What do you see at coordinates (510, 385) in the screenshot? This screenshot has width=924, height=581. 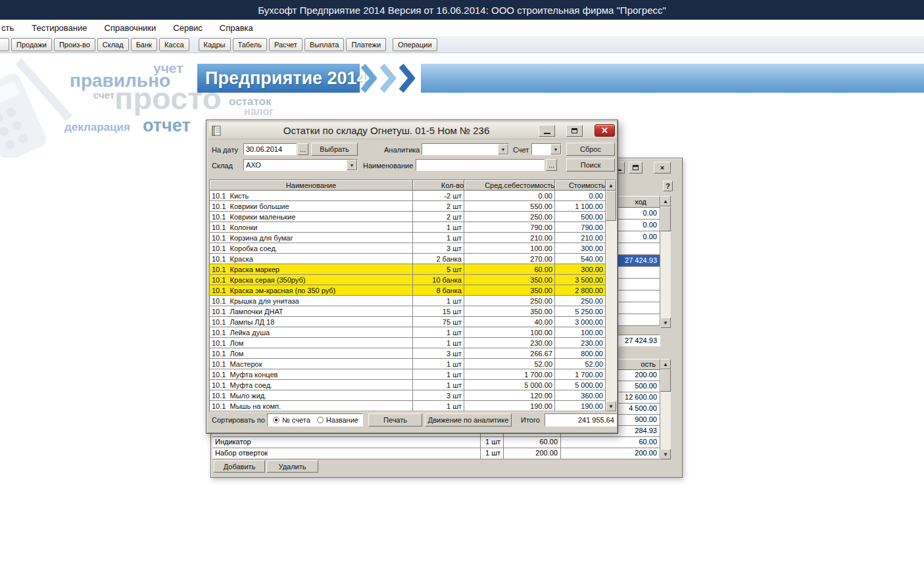 I see `cell-cost: 5 000.00` at bounding box center [510, 385].